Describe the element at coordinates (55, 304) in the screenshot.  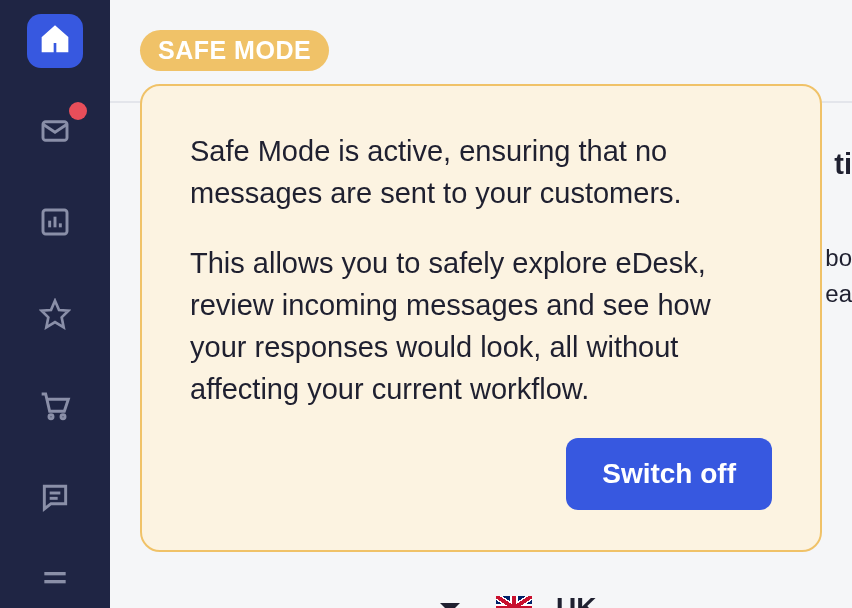
I see `sidebar` at that location.